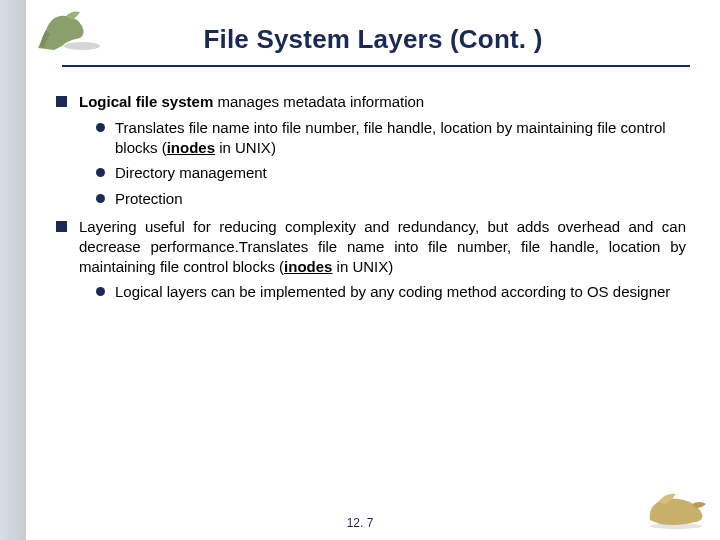  Describe the element at coordinates (676, 508) in the screenshot. I see `dinosaur-bottom-right-icon` at that location.